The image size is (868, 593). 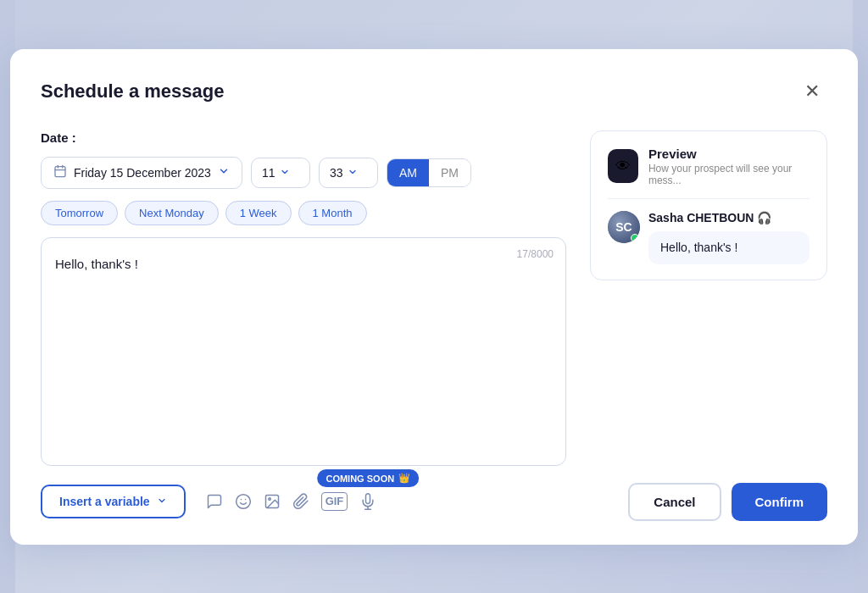 I want to click on preview-icon-container: 👁, so click(x=623, y=166).